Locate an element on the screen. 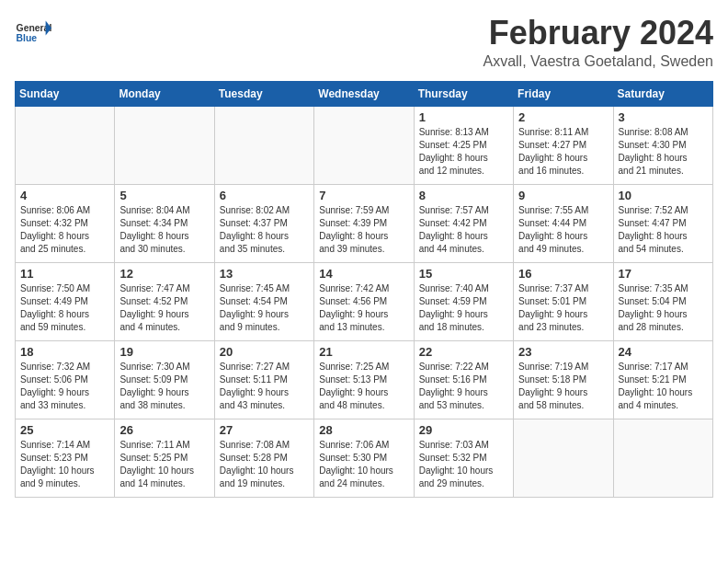 This screenshot has width=728, height=563. calendar-cell: 17Sunrise: 7:35 AM Sunset: 5:04 PM Dayli… is located at coordinates (663, 302).